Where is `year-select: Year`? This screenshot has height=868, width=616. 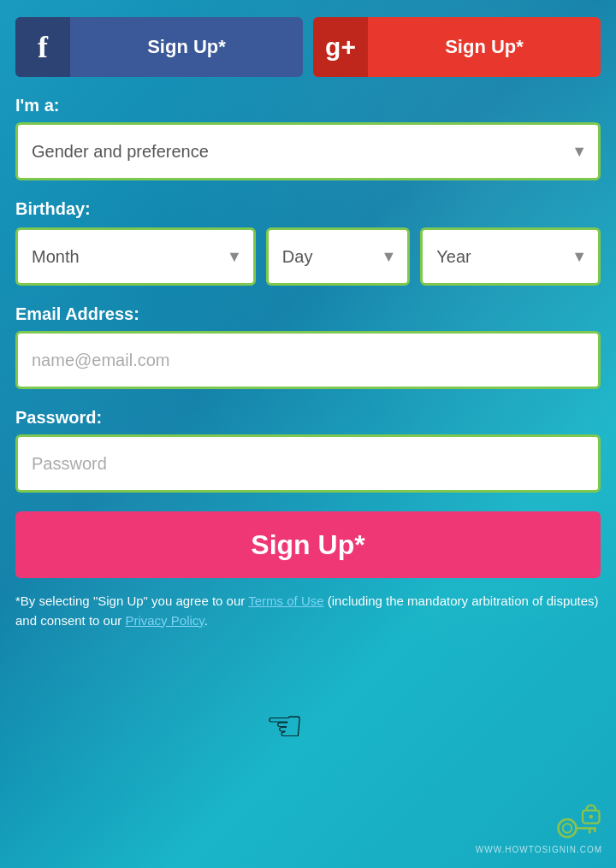
year-select: Year is located at coordinates (510, 257).